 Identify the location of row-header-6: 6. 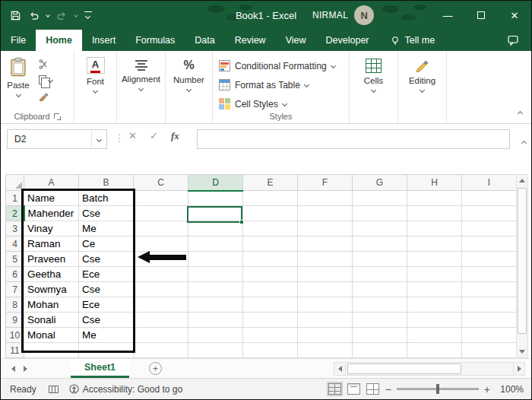
(15, 275).